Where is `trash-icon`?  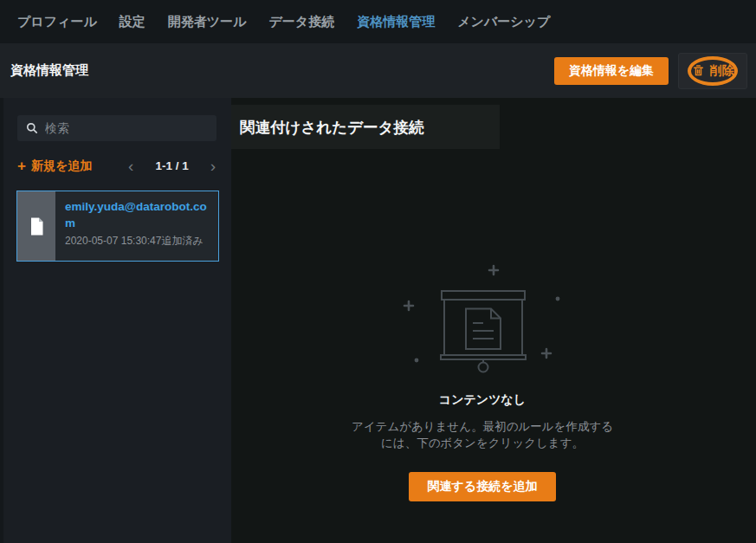
trash-icon is located at coordinates (698, 71).